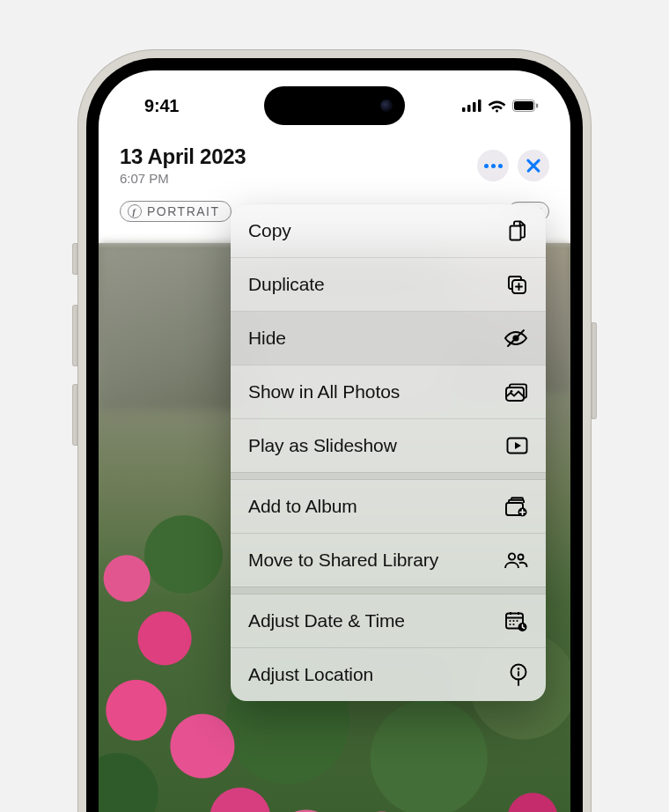 The width and height of the screenshot is (669, 812). What do you see at coordinates (388, 446) in the screenshot?
I see `menu-item-slideshow: Play as Slideshow` at bounding box center [388, 446].